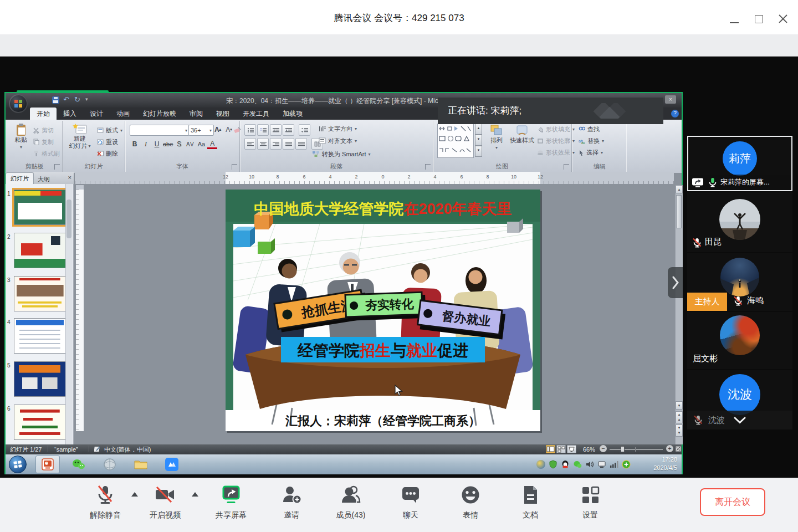 This screenshot has height=532, width=798. Describe the element at coordinates (100, 142) in the screenshot. I see `reset-icon` at that location.